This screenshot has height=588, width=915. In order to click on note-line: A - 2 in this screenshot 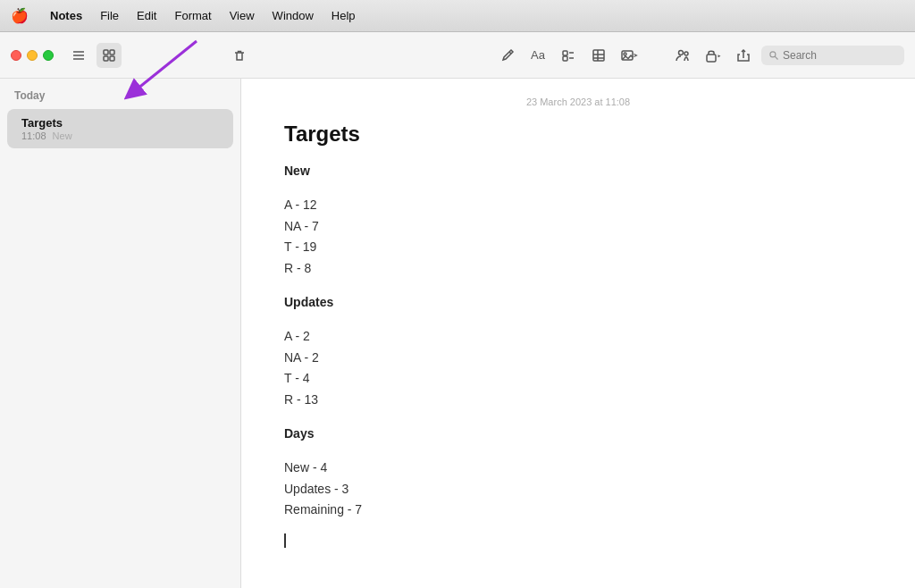, I will do `click(578, 336)`.